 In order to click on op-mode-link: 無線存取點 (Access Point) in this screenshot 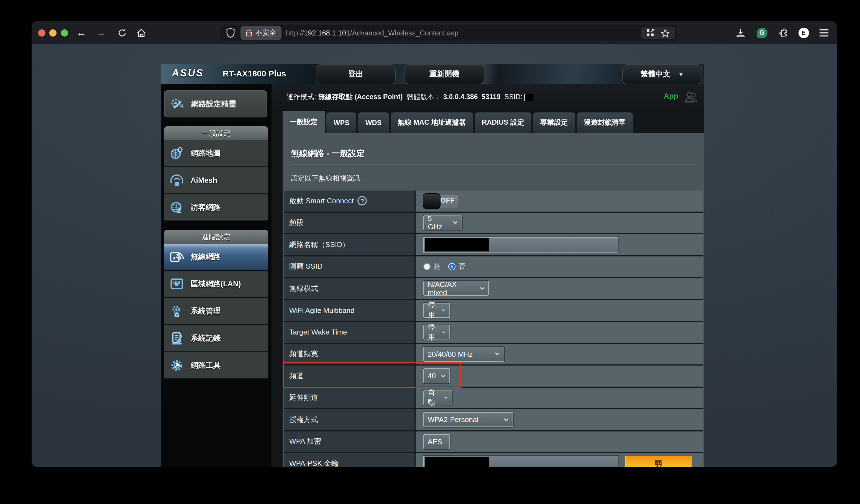, I will do `click(360, 97)`.